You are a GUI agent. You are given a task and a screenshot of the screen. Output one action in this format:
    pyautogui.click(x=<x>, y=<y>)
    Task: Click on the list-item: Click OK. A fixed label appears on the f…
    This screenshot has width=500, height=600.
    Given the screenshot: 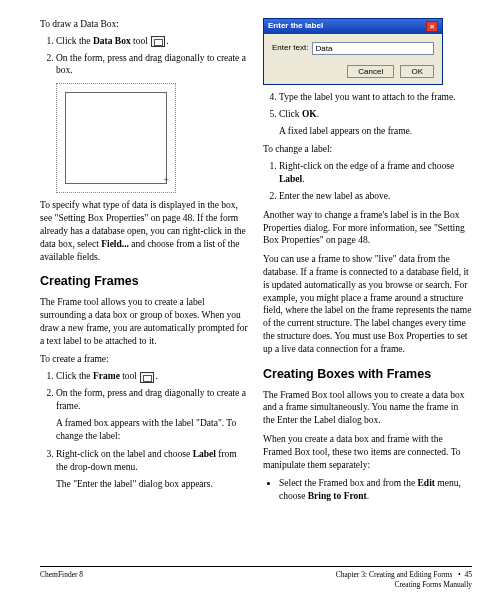 What is the action you would take?
    pyautogui.click(x=376, y=123)
    